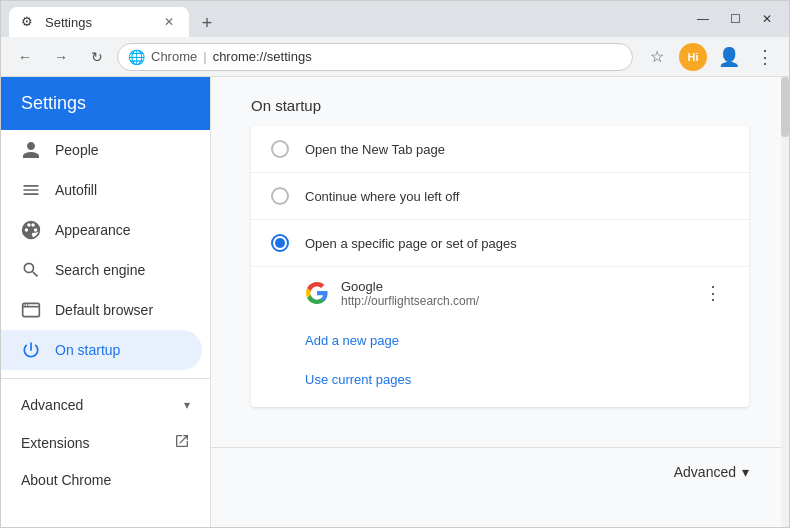  What do you see at coordinates (746, 472) in the screenshot?
I see `dropdown-icon: ▾` at bounding box center [746, 472].